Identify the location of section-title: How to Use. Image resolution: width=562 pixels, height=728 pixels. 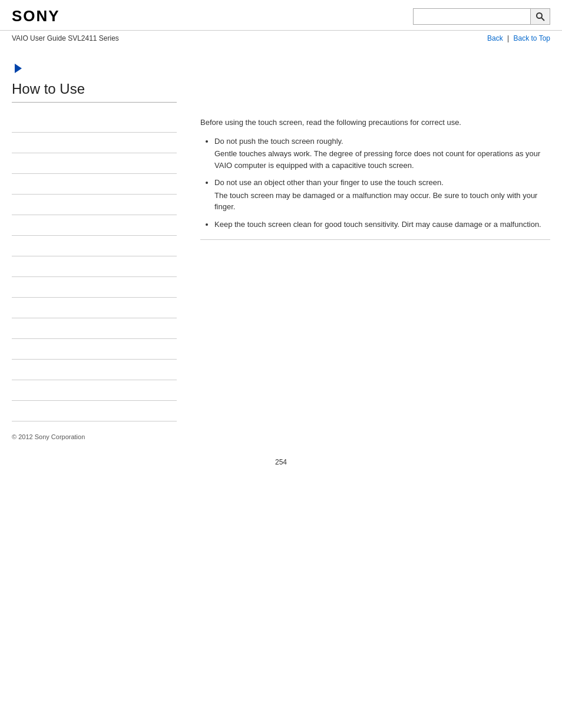
(94, 92).